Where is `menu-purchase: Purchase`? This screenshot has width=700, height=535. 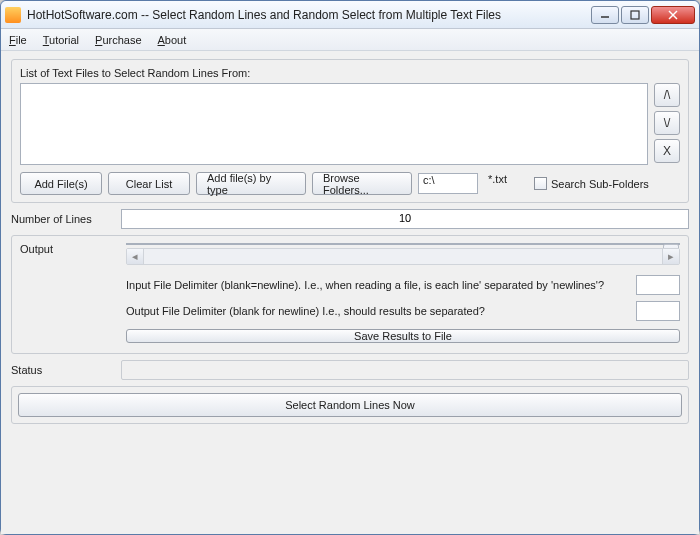
menu-purchase: Purchase is located at coordinates (118, 40).